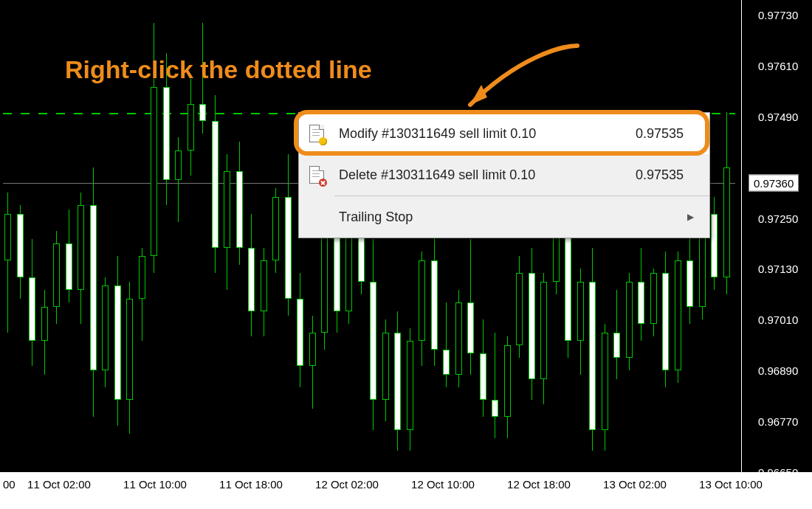 This screenshot has width=812, height=509. What do you see at coordinates (635, 484) in the screenshot?
I see `x-tick: 13 Oct 02:00` at bounding box center [635, 484].